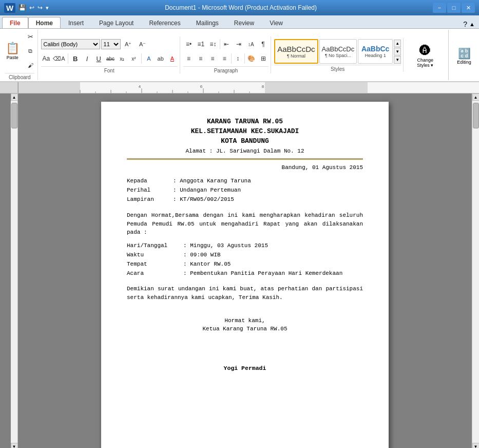  I want to click on styles-section: AaBbCcDc ¶ Normal AaBbCcDc ¶ No Spaci...…, so click(338, 55).